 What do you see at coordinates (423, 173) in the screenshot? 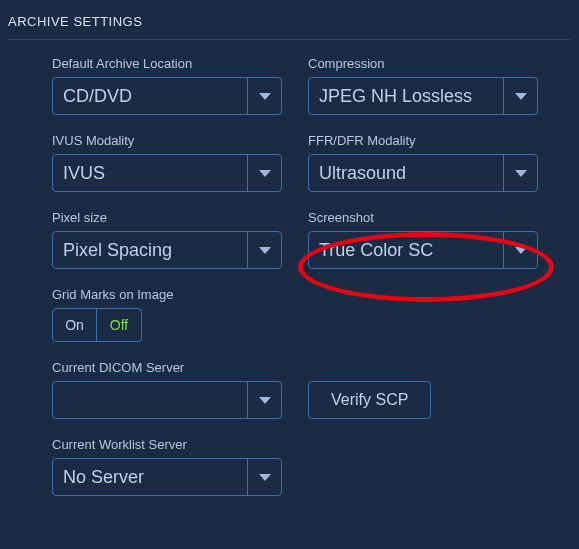
I see `dropdown-ffr-dfr-modality: Ultrasound` at bounding box center [423, 173].